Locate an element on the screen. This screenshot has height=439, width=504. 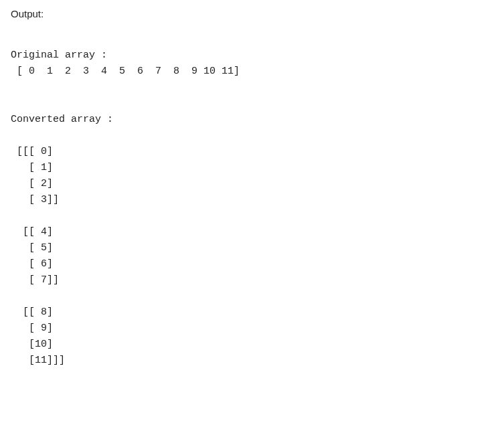
original-array-label: Original array : is located at coordinates (59, 55).